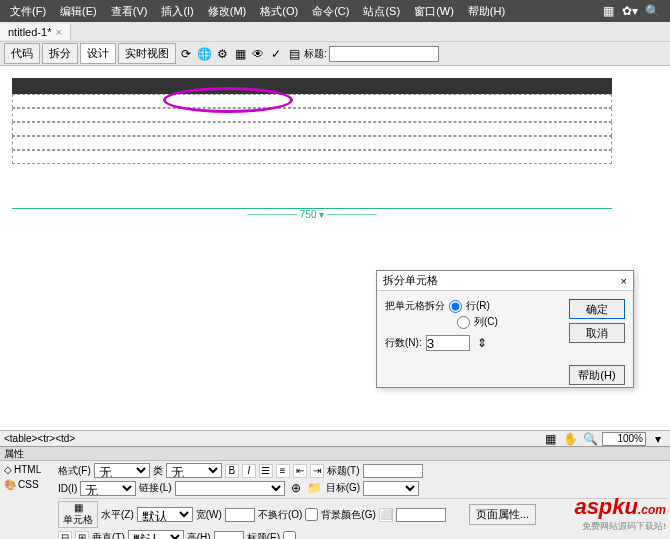 This screenshot has width=670, height=539. I want to click on visual-aids-icon: ▦, so click(240, 54).